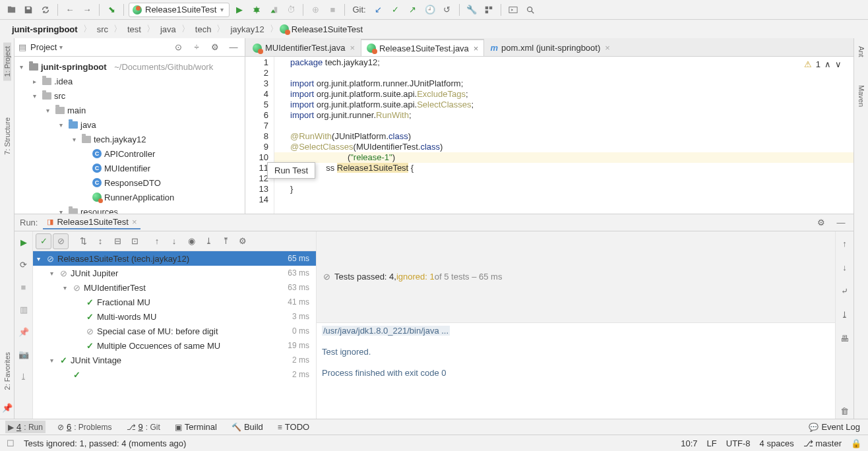 The image size is (868, 451). What do you see at coordinates (174, 302) in the screenshot?
I see `test-row: ✓Fractional MU41 ms` at bounding box center [174, 302].